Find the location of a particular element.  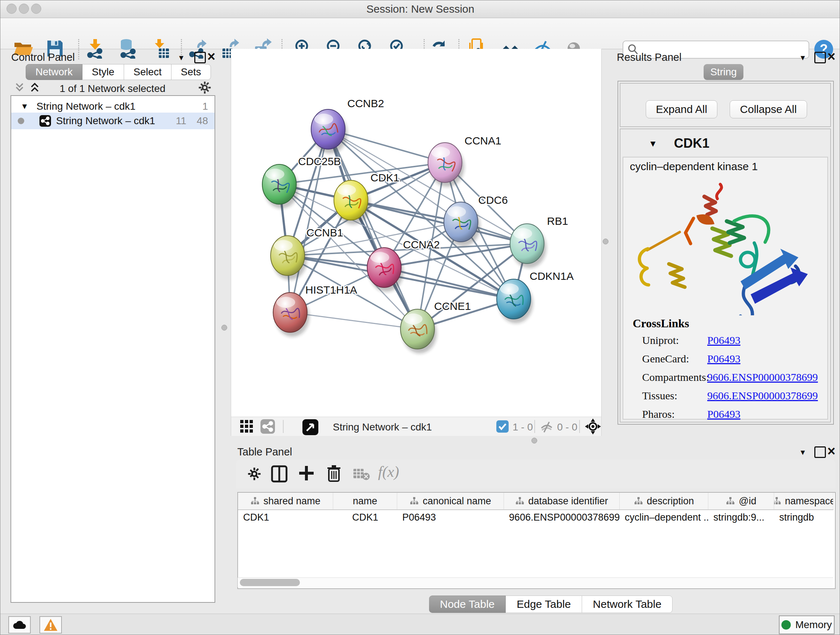

node-label: CCNB2 is located at coordinates (366, 103).